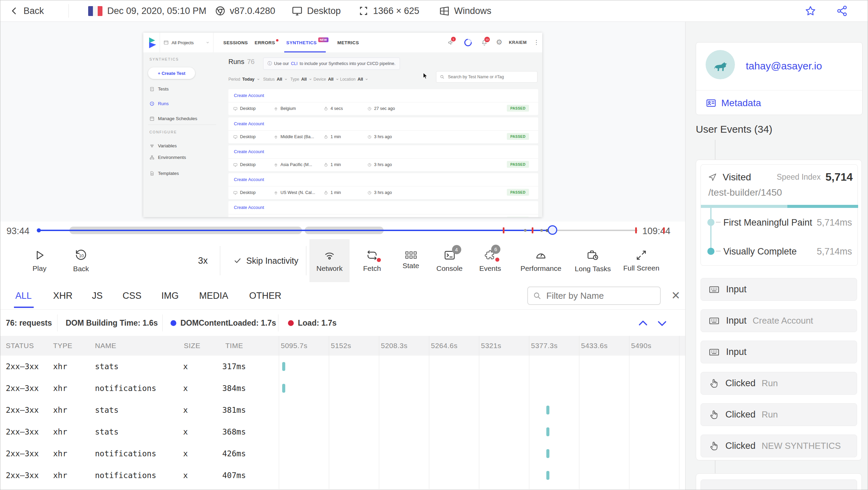 The image size is (868, 490). I want to click on player-timeline: 93:44 109:44, so click(343, 230).